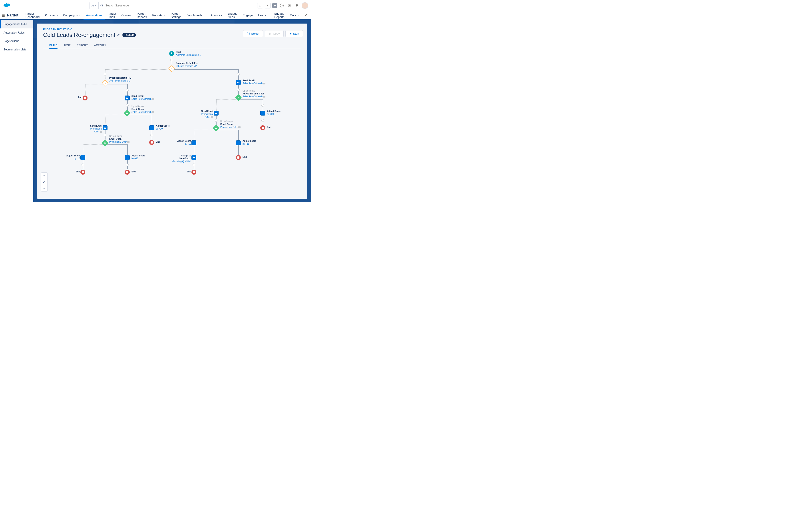  What do you see at coordinates (305, 5) in the screenshot?
I see `user-avatar` at bounding box center [305, 5].